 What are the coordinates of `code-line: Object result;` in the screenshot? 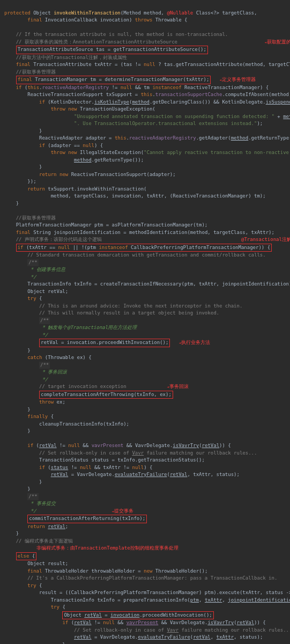 It's located at (36, 564).